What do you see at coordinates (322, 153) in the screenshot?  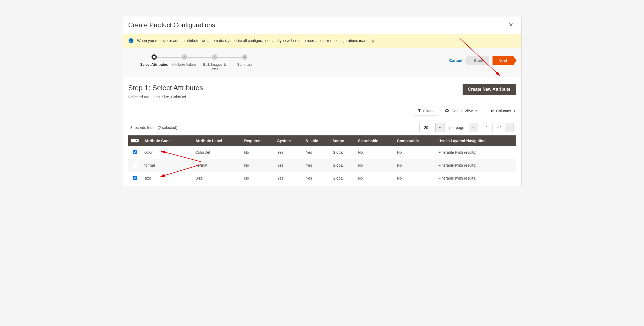 I see `table-row: color ColorDef No Yes Yes Global No No F…` at bounding box center [322, 153].